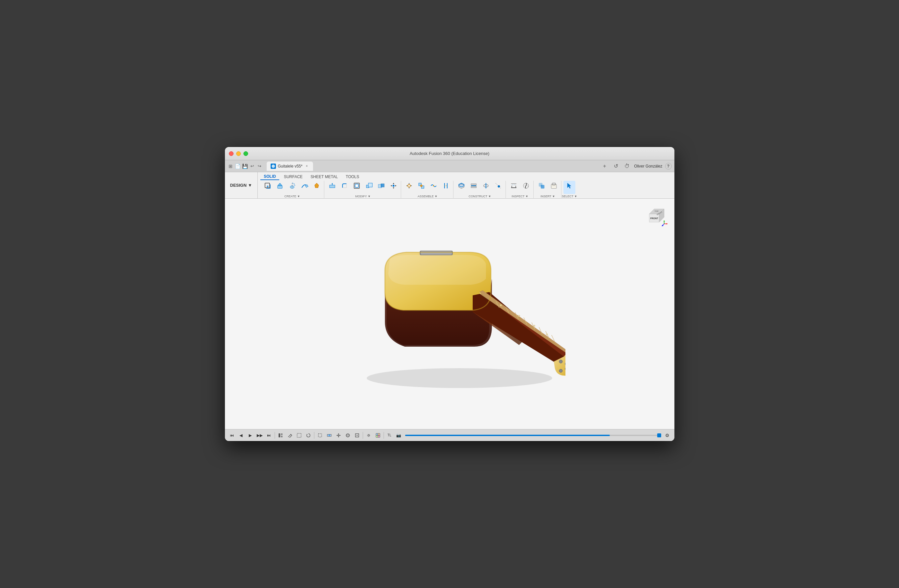 The width and height of the screenshot is (899, 588). I want to click on apps-icon: ⊞, so click(230, 166).